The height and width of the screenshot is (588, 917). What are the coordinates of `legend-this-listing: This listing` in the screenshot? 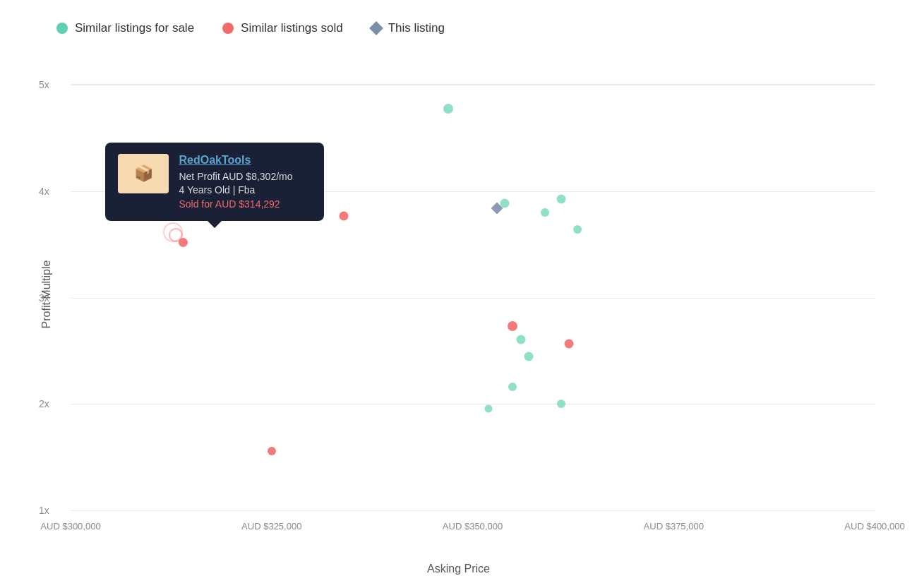 It's located at (408, 28).